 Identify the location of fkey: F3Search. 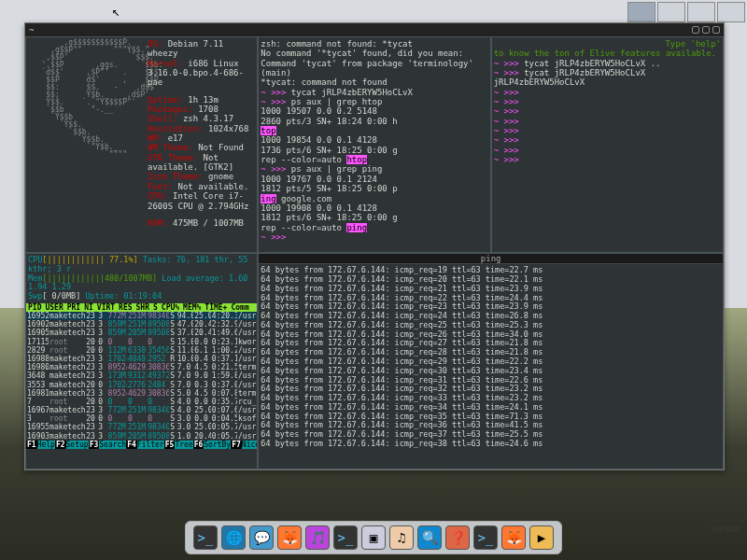
(108, 444).